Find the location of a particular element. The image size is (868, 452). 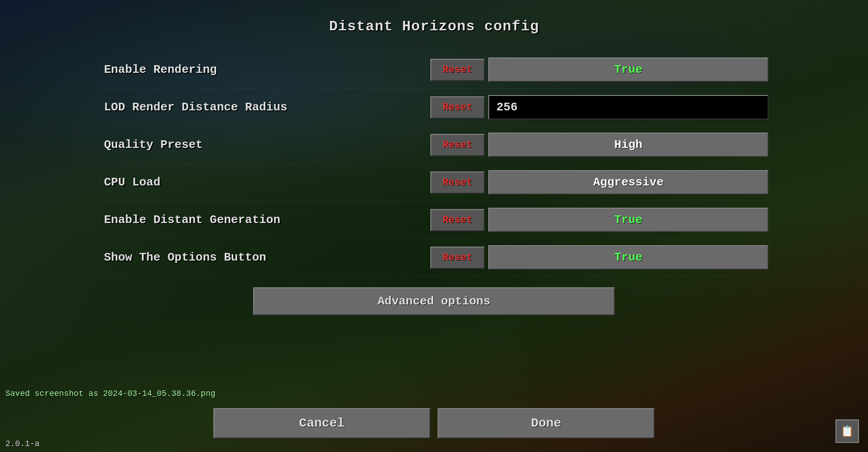

bottom-buttons: Cancel Done is located at coordinates (434, 426).